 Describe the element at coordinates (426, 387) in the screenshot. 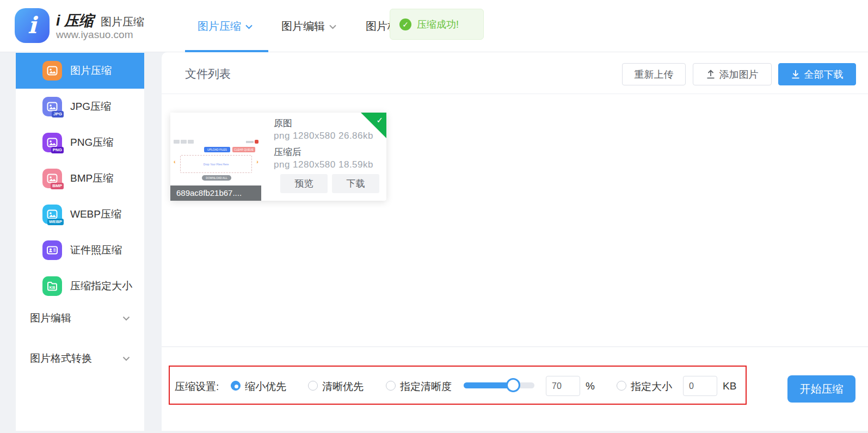

I see `radio-label-custom-clarity: 指定清晰度` at that location.